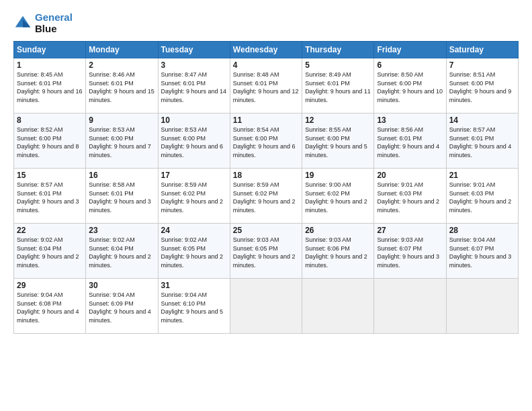 The width and height of the screenshot is (532, 411). Describe the element at coordinates (50, 87) in the screenshot. I see `day-info: Sunrise: 8:45 AMSunset: 6:01 PMDaylight:…` at that location.